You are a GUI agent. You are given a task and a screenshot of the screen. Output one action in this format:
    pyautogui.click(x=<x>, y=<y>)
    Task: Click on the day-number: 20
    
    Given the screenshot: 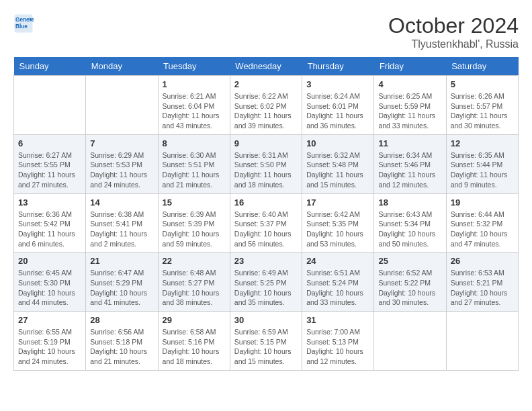 What is the action you would take?
    pyautogui.click(x=50, y=261)
    